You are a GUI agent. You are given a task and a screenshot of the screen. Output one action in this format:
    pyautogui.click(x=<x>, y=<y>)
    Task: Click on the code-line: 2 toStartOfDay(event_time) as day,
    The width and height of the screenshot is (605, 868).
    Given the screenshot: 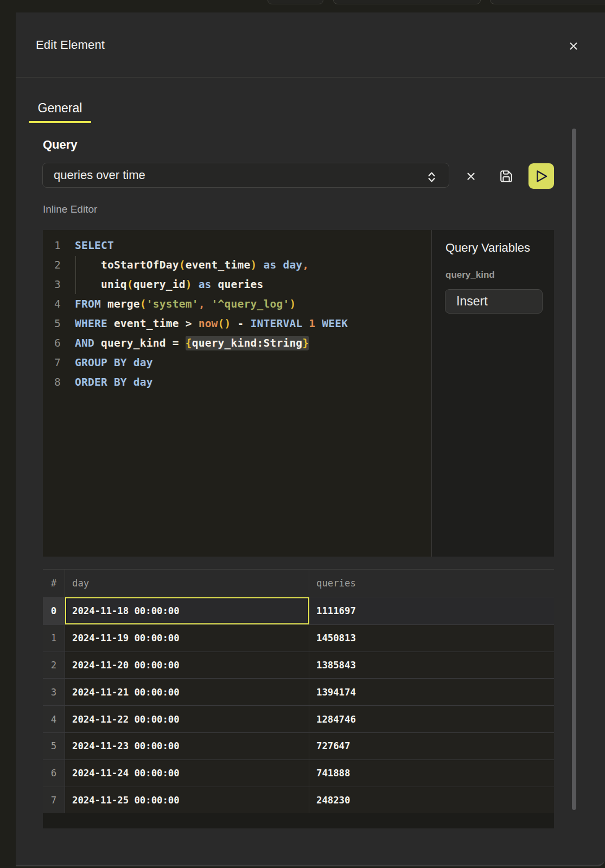 What is the action you would take?
    pyautogui.click(x=237, y=265)
    